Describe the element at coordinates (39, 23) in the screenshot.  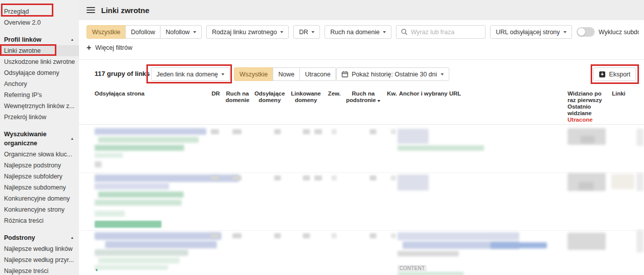
I see `sidebar-item-overview-2: Overview 2.0` at that location.